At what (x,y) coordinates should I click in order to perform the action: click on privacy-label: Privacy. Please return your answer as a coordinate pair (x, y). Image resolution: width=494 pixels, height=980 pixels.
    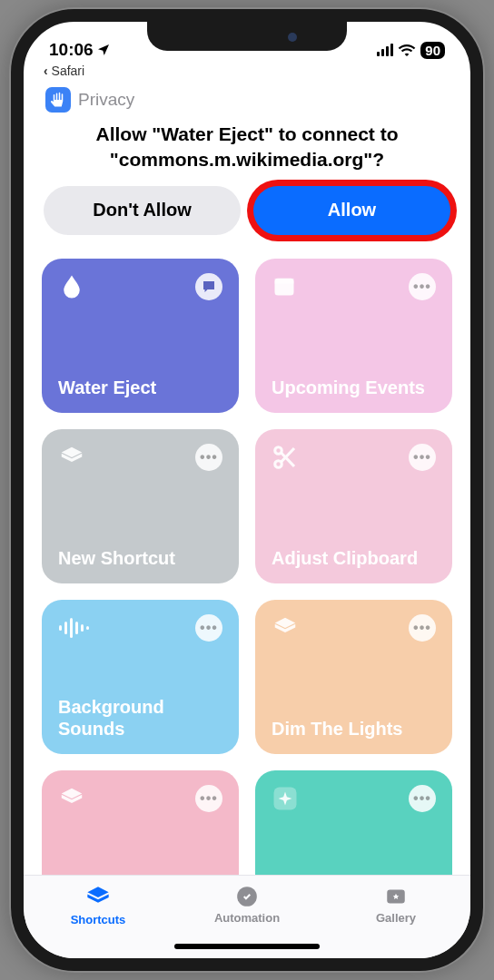
    Looking at the image, I should click on (106, 100).